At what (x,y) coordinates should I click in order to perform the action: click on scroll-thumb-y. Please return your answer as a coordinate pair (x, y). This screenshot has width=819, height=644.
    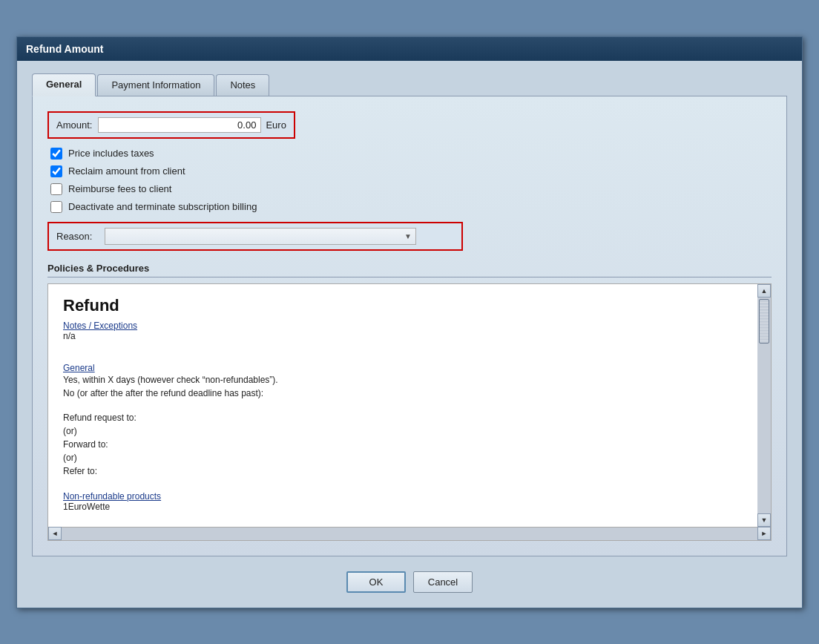
    Looking at the image, I should click on (764, 321).